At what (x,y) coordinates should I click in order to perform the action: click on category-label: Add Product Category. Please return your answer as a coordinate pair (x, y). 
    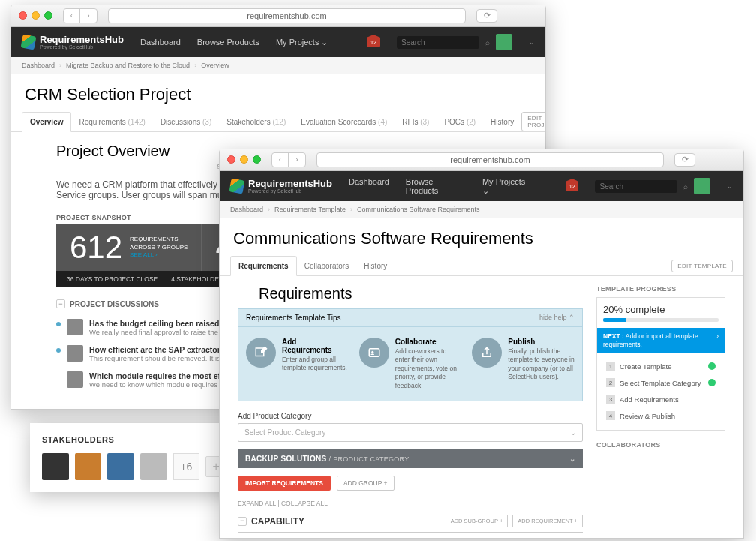
    Looking at the image, I should click on (410, 416).